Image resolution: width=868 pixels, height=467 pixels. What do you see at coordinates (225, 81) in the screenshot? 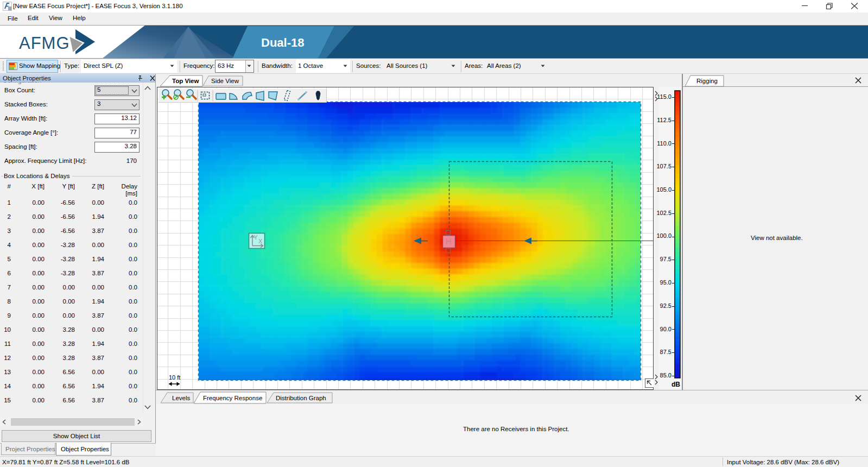
I see `svg-text: Side View` at bounding box center [225, 81].